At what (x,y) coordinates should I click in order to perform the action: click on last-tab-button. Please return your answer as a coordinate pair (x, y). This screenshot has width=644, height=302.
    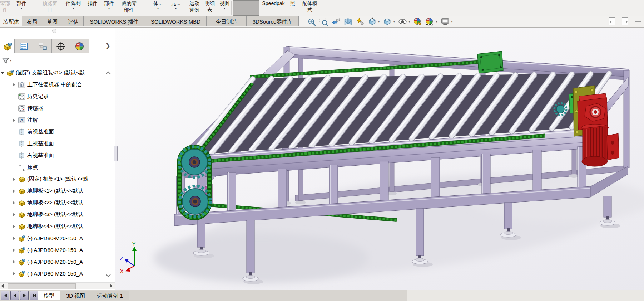
    Looking at the image, I should click on (34, 296).